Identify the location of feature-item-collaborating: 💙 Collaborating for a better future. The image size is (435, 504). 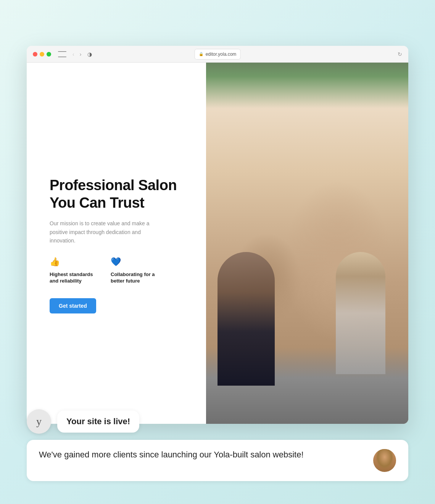
(134, 271).